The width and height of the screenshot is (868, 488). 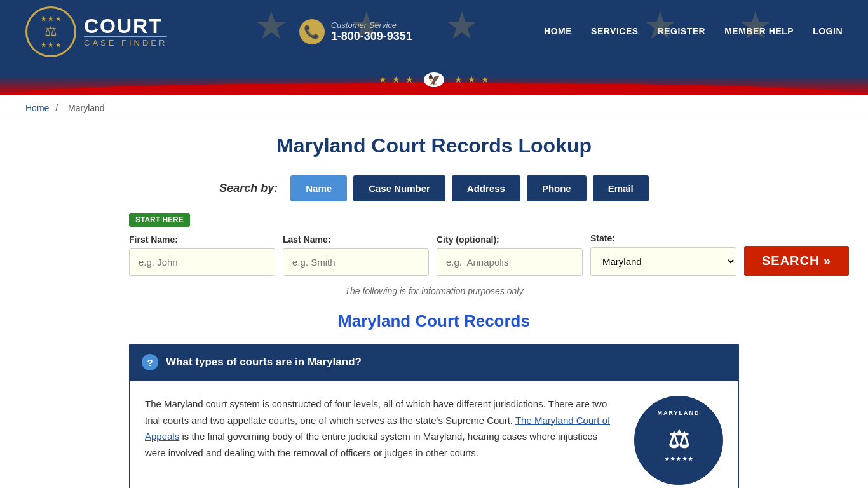 I want to click on tab-phone: Phone, so click(x=557, y=188).